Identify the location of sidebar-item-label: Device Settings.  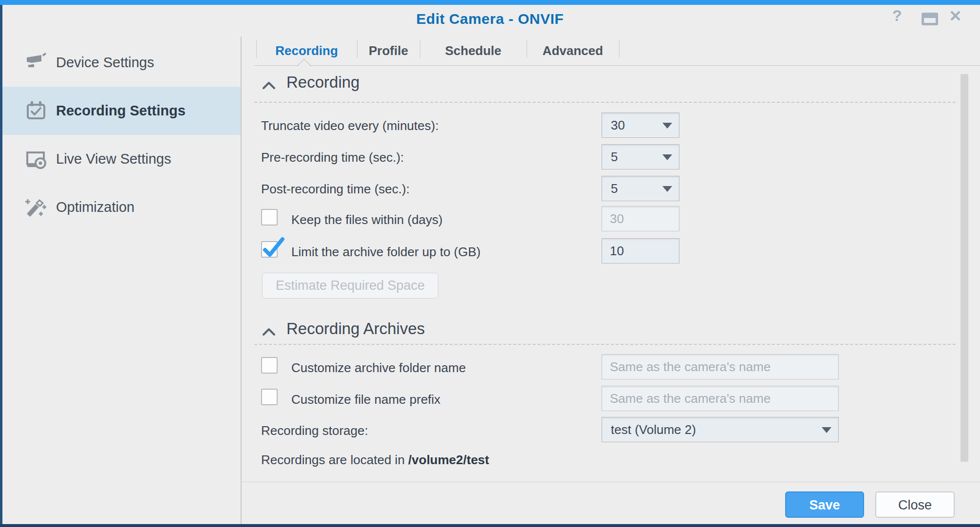
(105, 62).